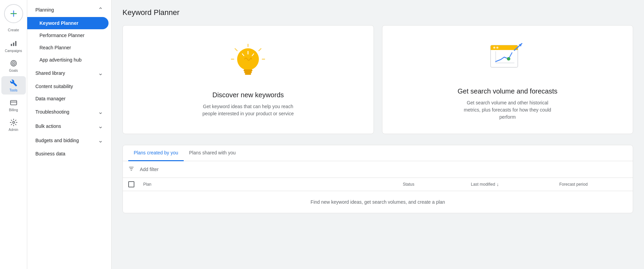  What do you see at coordinates (101, 112) in the screenshot?
I see `troubleshooting-chevron-icon: ⌄` at bounding box center [101, 112].